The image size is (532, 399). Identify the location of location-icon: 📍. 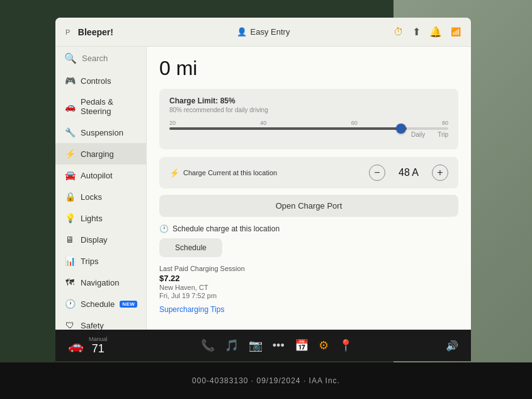
(346, 345).